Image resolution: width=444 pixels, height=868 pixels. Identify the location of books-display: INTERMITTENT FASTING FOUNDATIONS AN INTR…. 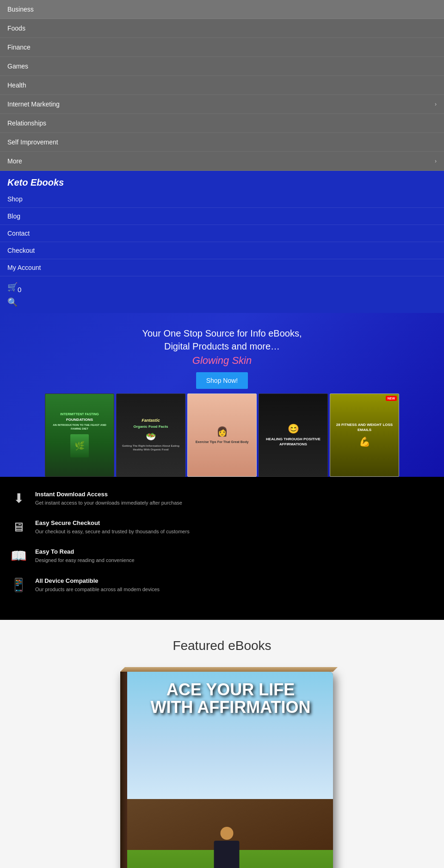
(222, 435).